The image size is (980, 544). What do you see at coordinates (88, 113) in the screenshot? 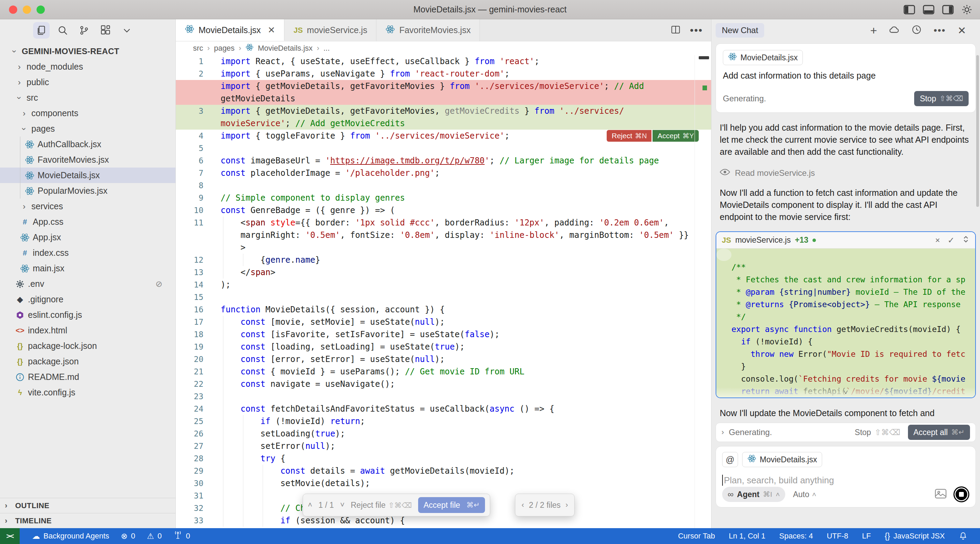
I see `tree-item-components: ›components` at bounding box center [88, 113].